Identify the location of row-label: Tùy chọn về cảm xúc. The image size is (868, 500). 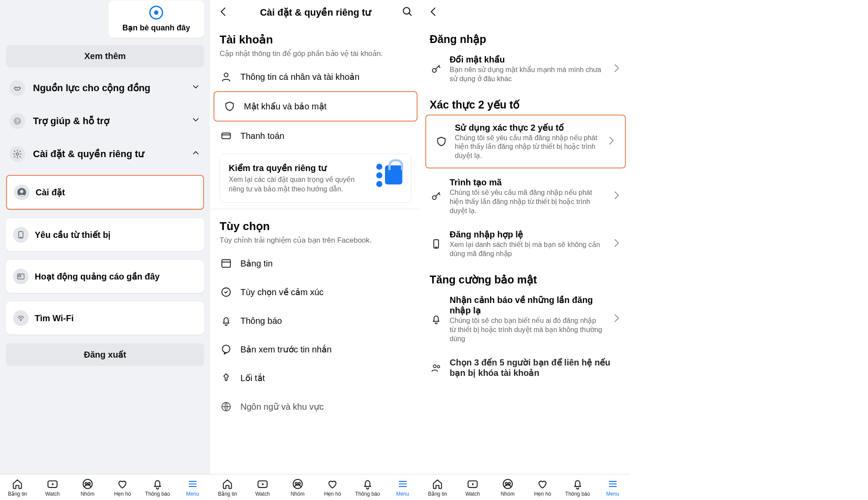
(282, 292).